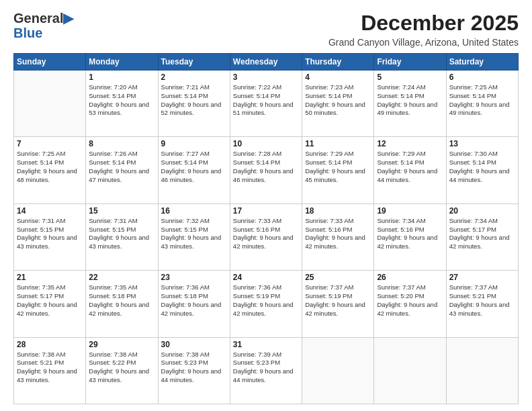 The image size is (532, 411). Describe the element at coordinates (50, 368) in the screenshot. I see `cell-info: Sunrise: 7:38 AM Sunset: 5:21 PM Dayligh…` at that location.